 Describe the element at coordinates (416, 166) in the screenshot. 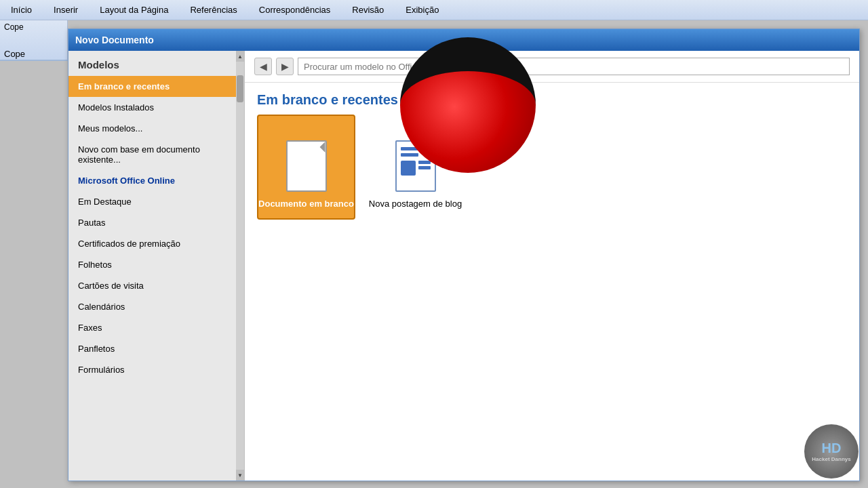

I see `blog-doc-icon` at that location.